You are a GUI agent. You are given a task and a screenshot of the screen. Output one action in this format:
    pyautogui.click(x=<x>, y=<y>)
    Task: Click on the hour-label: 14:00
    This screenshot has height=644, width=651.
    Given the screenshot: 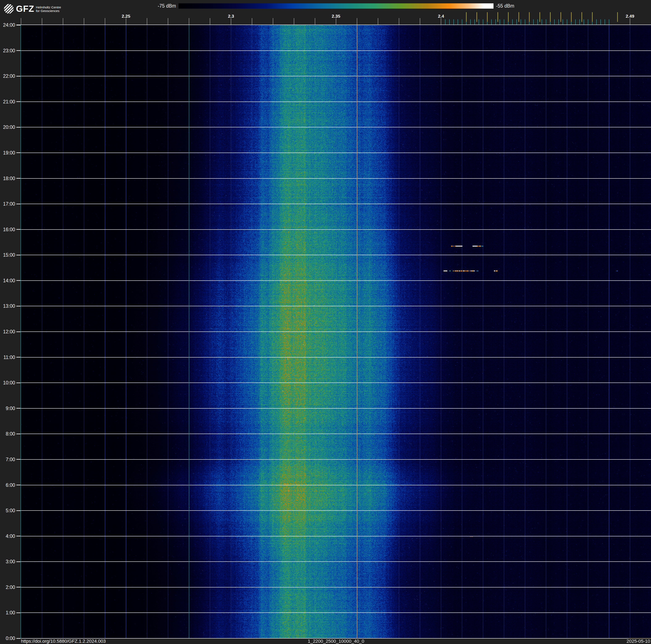 What is the action you would take?
    pyautogui.click(x=8, y=281)
    